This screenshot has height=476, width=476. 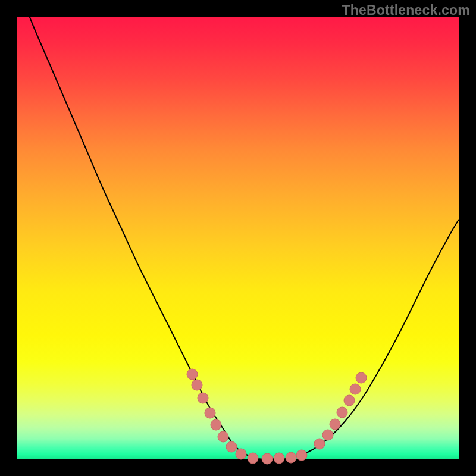 What do you see at coordinates (406, 11) in the screenshot?
I see `watermark-text: TheBottleneck.com` at bounding box center [406, 11].